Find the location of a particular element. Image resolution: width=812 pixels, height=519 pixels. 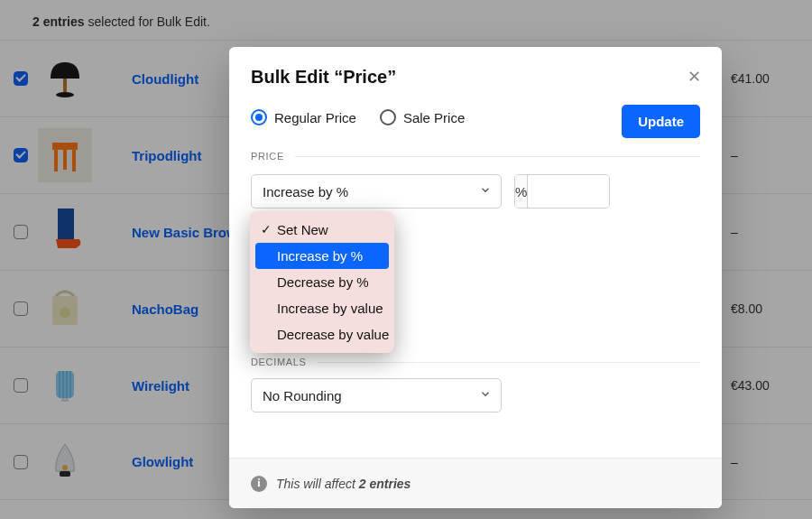

operation-select: Increase by % Set NewIncrease by %Decrea… is located at coordinates (376, 191).